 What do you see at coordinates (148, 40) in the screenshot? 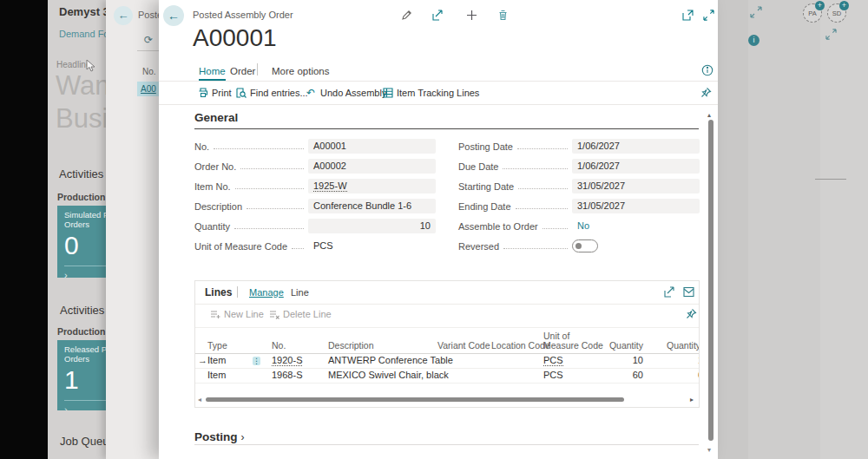
I see `refresh-icon: ⟳` at bounding box center [148, 40].